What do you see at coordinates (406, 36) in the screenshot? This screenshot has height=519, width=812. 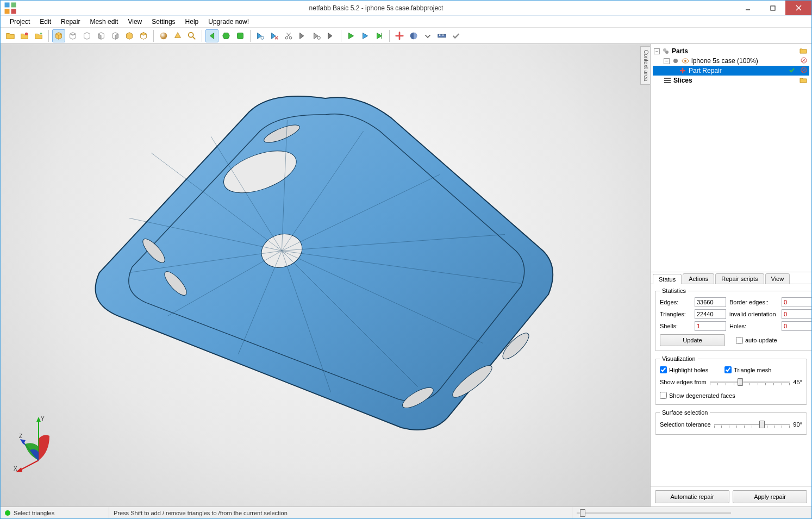 I see `toolbar` at bounding box center [406, 36].